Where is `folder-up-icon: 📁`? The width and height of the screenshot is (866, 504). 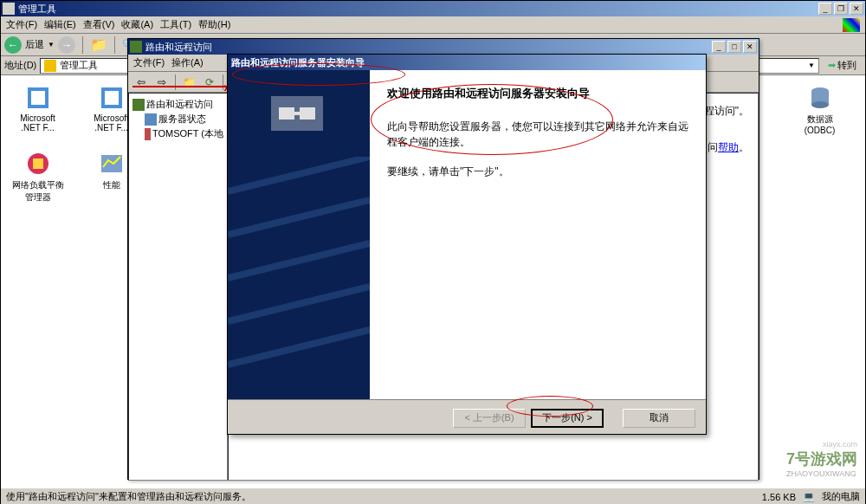 folder-up-icon: 📁 is located at coordinates (99, 45).